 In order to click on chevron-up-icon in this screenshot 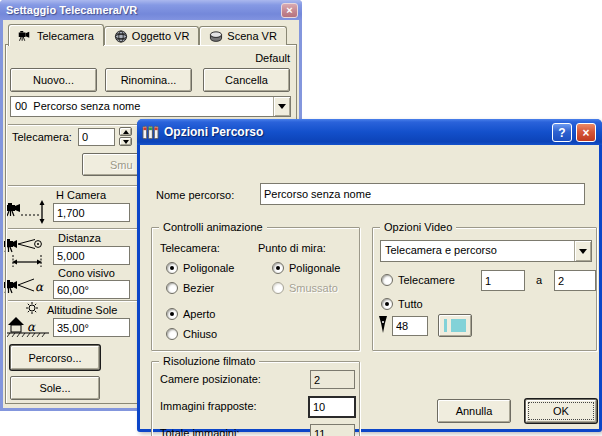, I will do `click(126, 132)`.